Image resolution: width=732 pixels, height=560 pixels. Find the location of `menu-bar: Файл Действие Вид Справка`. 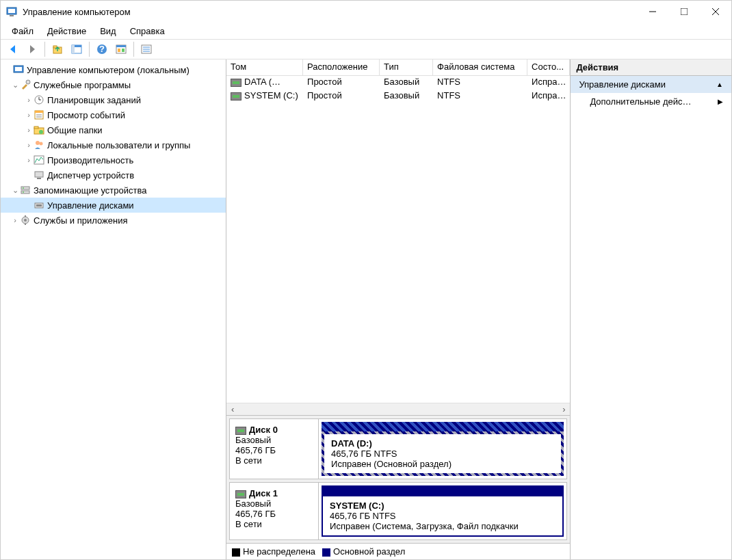

menu-bar: Файл Действие Вид Справка is located at coordinates (366, 31).